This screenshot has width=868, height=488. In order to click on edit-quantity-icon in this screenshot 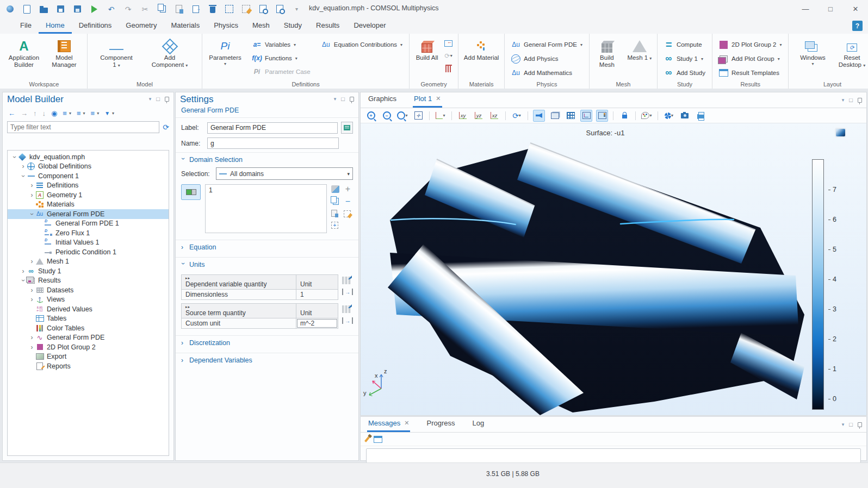, I will do `click(346, 309)`.